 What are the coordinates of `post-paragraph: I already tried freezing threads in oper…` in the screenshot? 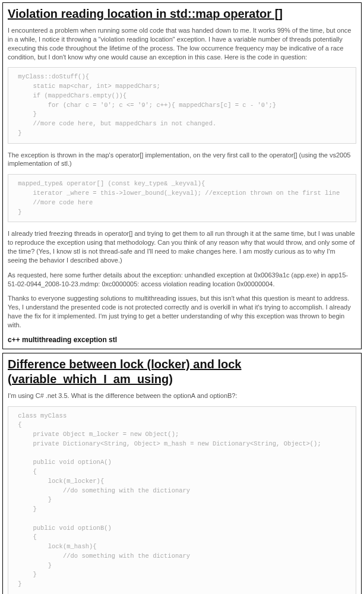 It's located at (182, 247).